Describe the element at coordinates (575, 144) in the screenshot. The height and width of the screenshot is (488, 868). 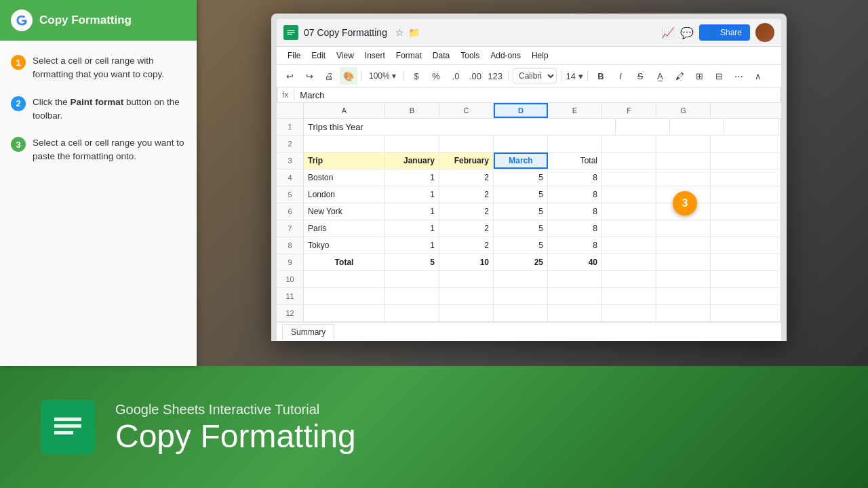
I see `cell-2e` at that location.